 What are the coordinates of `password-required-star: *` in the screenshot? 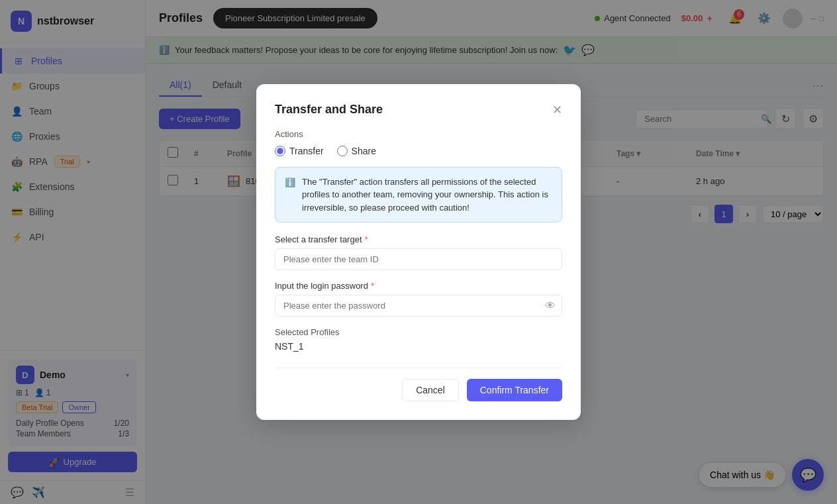 It's located at (372, 286).